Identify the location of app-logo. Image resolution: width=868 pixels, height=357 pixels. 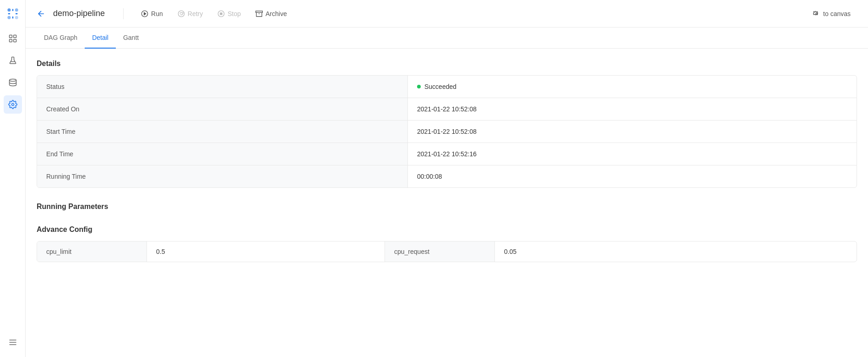
(13, 14).